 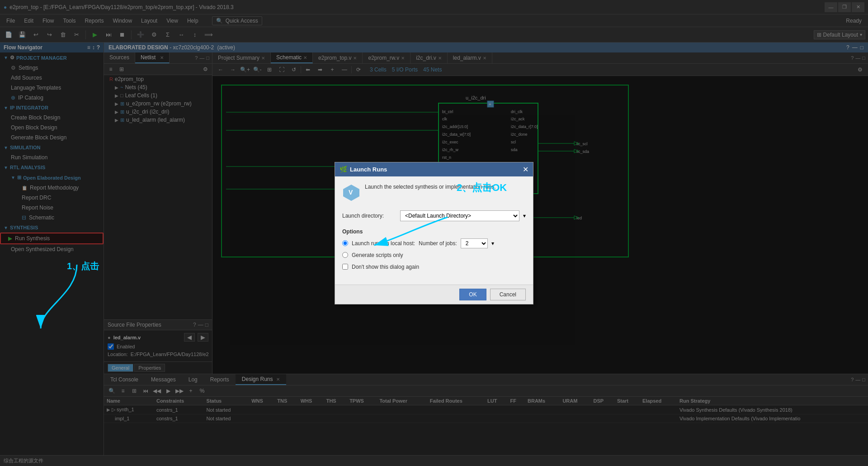 What do you see at coordinates (383, 243) in the screenshot?
I see `local-host-label: Launch runs on local host:` at bounding box center [383, 243].